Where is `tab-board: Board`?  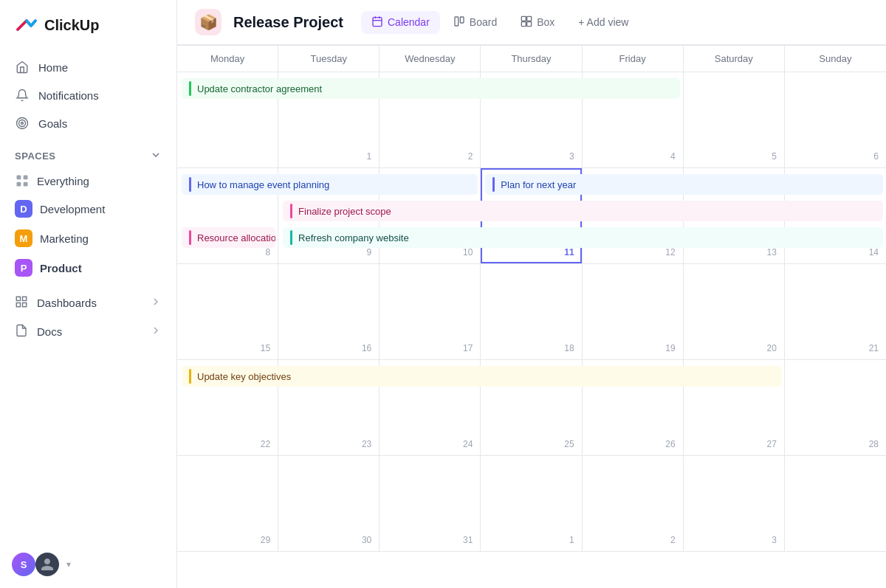
tab-board: Board is located at coordinates (475, 22).